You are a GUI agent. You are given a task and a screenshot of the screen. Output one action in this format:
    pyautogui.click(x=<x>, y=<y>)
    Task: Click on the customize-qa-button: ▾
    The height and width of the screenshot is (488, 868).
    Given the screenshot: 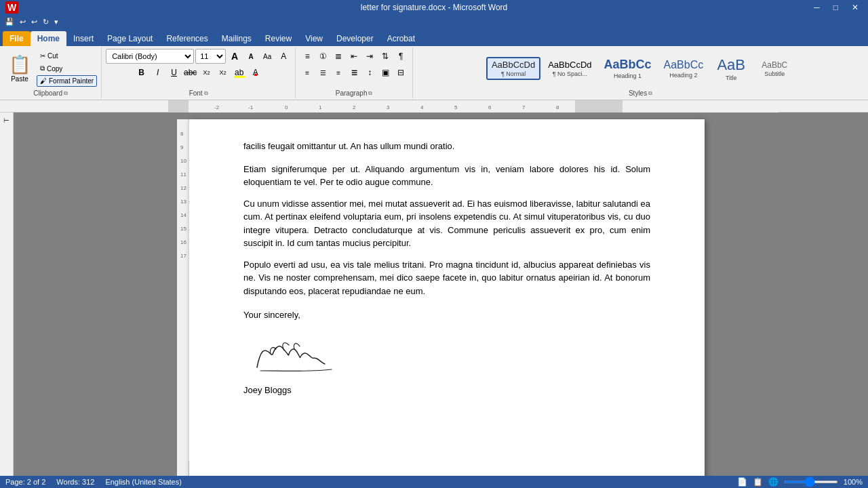 What is the action you would take?
    pyautogui.click(x=56, y=22)
    